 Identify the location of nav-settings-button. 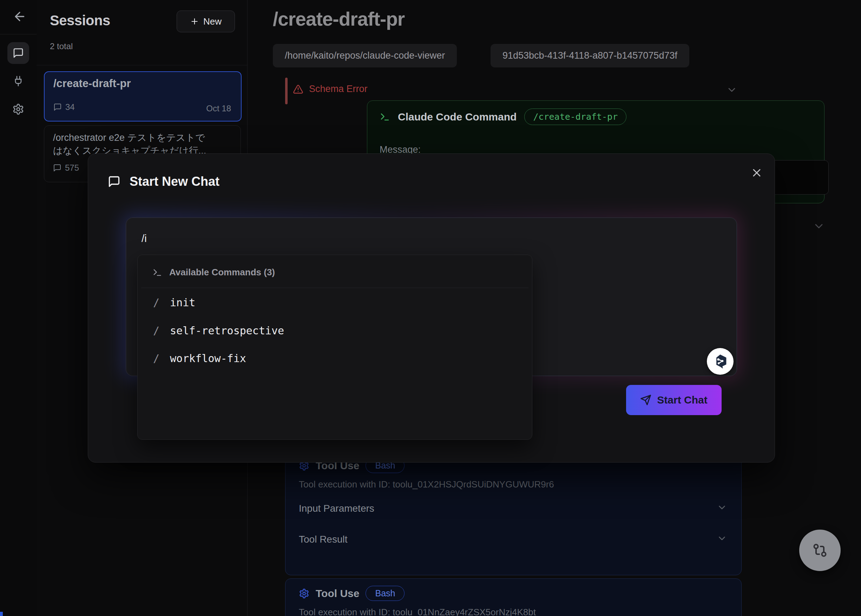
(18, 109).